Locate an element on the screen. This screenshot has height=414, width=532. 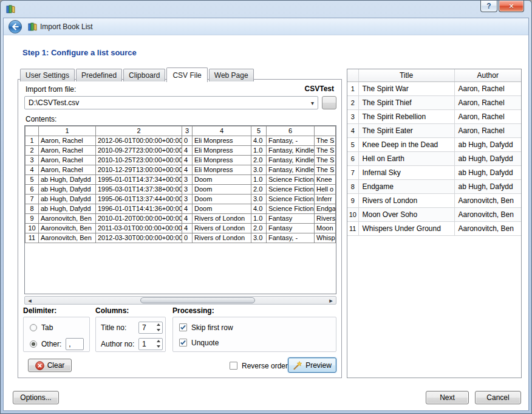
tab-predefined: Predefined is located at coordinates (99, 75).